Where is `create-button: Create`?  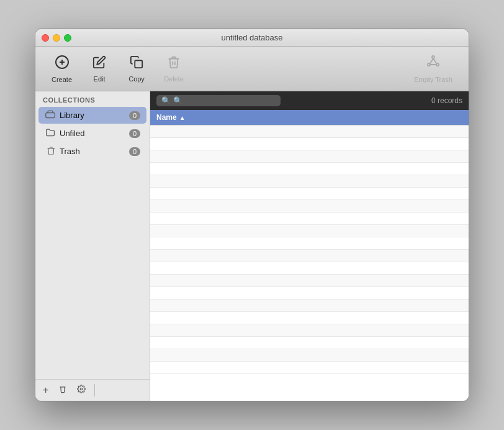
create-button: Create is located at coordinates (62, 69).